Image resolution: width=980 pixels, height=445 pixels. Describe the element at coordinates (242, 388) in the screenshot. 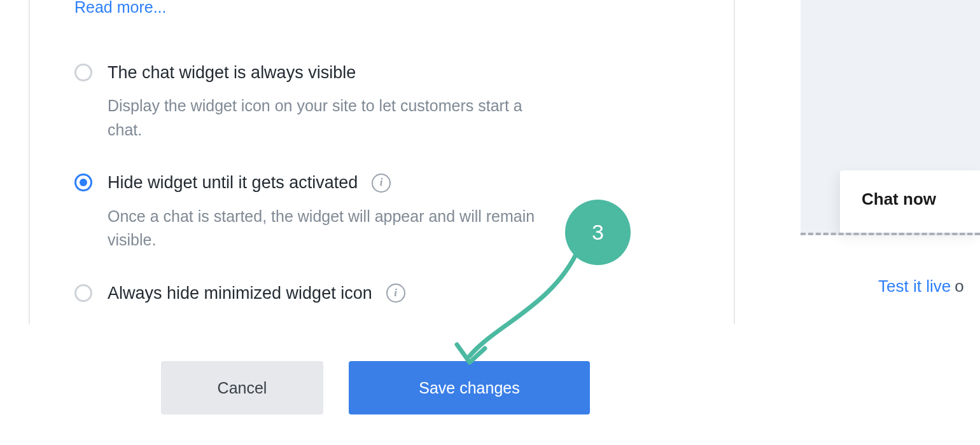

I see `cancel-button: Cancel` at that location.